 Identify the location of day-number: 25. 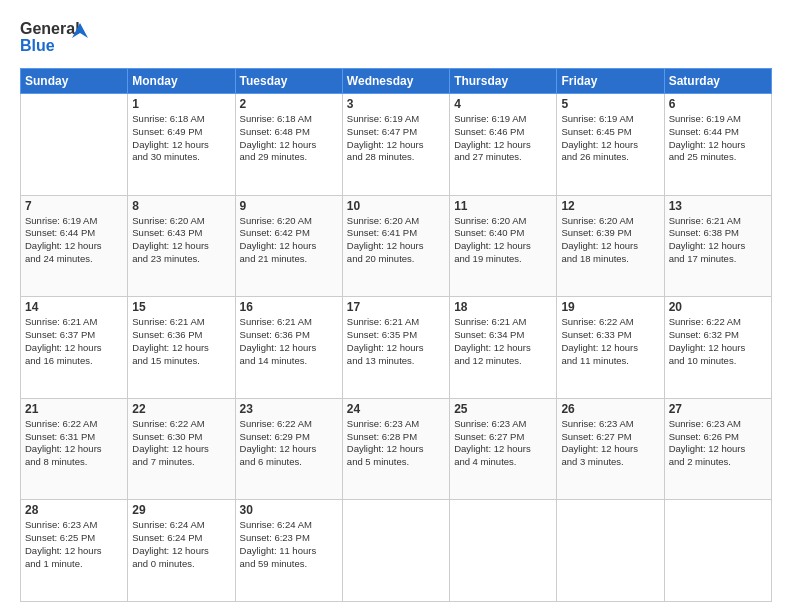
(503, 409).